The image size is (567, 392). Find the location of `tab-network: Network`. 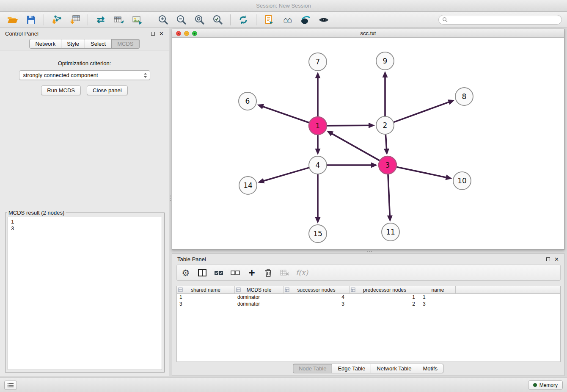

tab-network: Network is located at coordinates (45, 44).